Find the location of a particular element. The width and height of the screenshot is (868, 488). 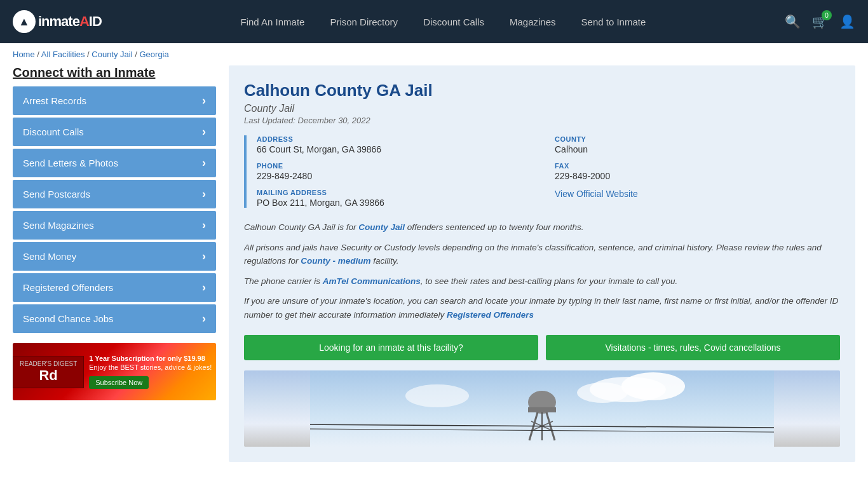

breadcrumb: Home / All Facilities / County Jail / Ge… is located at coordinates (434, 55).